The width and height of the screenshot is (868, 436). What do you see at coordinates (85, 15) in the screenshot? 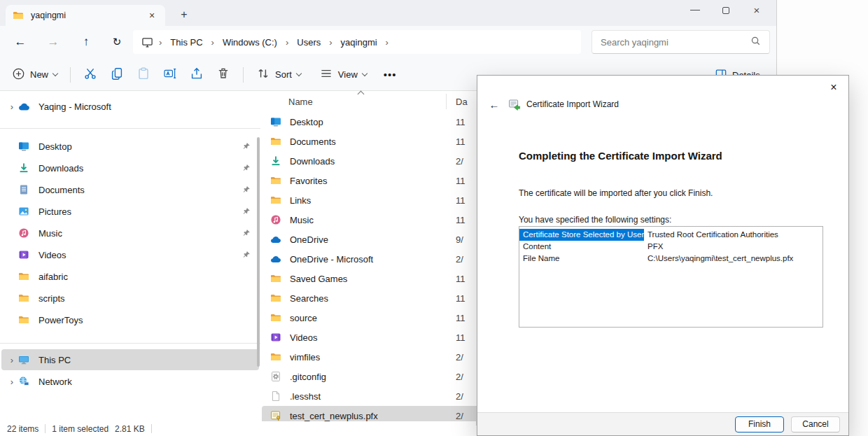
I see `explorer-tab: yaqingmi ×` at bounding box center [85, 15].